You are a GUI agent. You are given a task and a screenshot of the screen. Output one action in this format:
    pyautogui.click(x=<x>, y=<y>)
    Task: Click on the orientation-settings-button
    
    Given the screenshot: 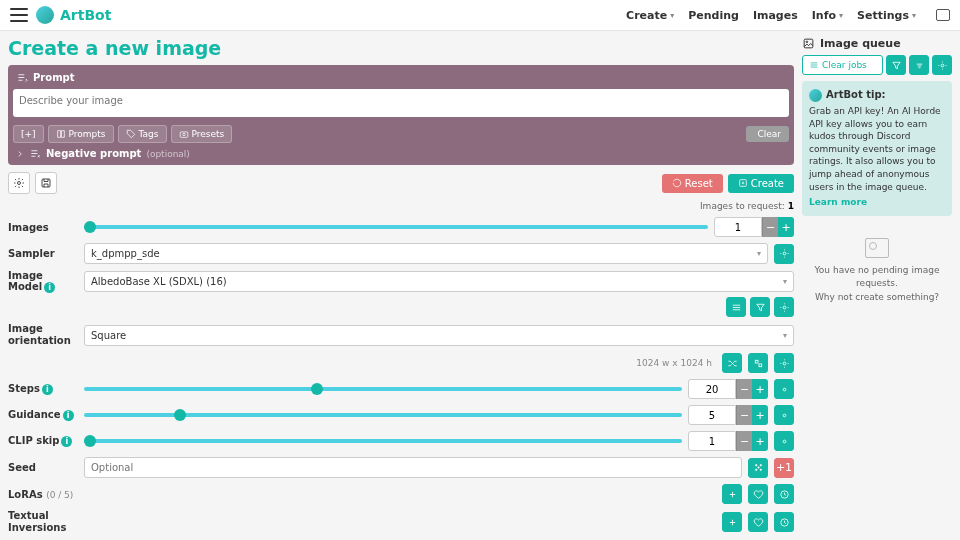 What is the action you would take?
    pyautogui.click(x=784, y=363)
    